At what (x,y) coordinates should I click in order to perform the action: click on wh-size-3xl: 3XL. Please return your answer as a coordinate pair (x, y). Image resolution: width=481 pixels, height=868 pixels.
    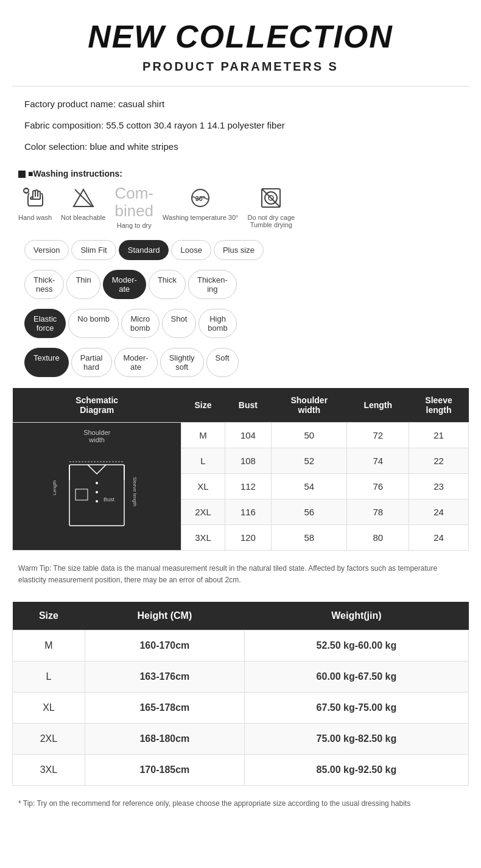
    Looking at the image, I should click on (49, 770).